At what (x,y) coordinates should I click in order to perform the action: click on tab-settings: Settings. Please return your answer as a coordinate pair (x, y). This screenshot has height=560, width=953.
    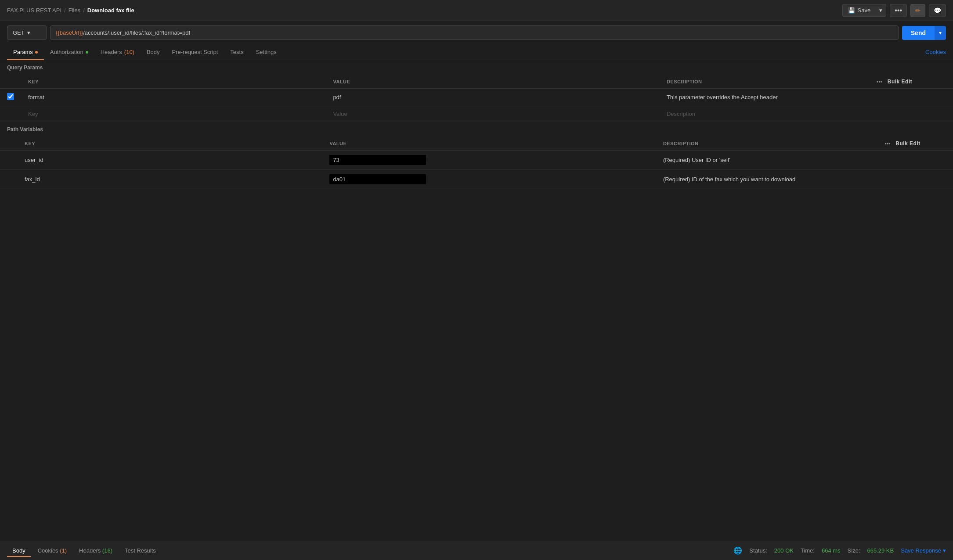
    Looking at the image, I should click on (266, 52).